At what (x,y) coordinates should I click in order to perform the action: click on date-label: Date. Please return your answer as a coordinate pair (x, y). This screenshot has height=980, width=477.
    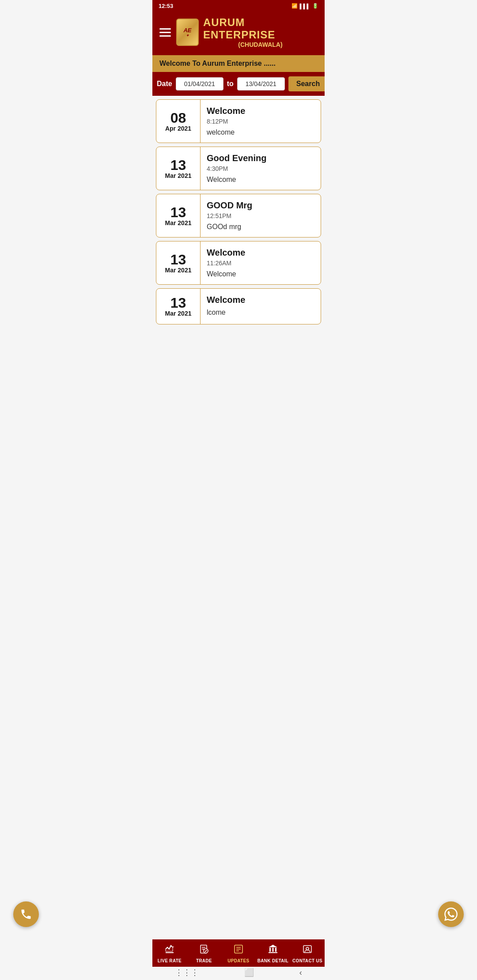
    Looking at the image, I should click on (164, 84).